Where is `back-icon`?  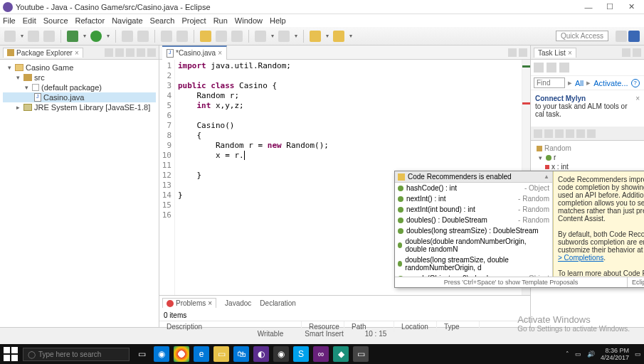 back-icon is located at coordinates (315, 36).